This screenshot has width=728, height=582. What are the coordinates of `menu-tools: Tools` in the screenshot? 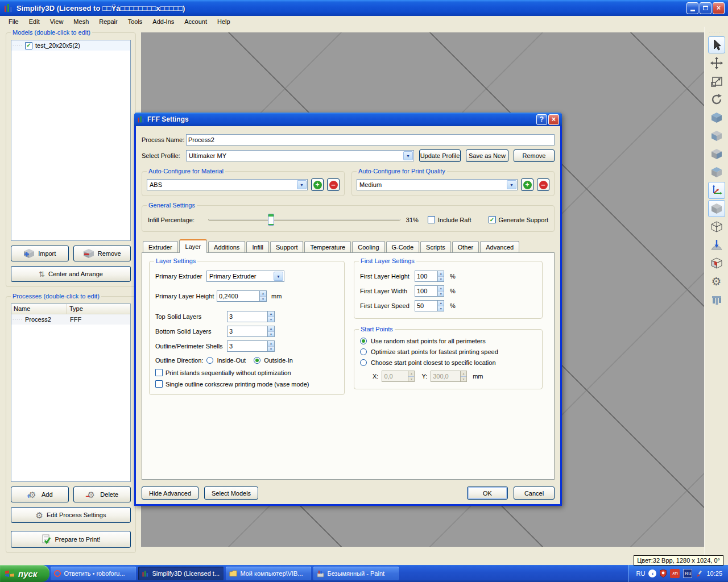 It's located at (135, 22).